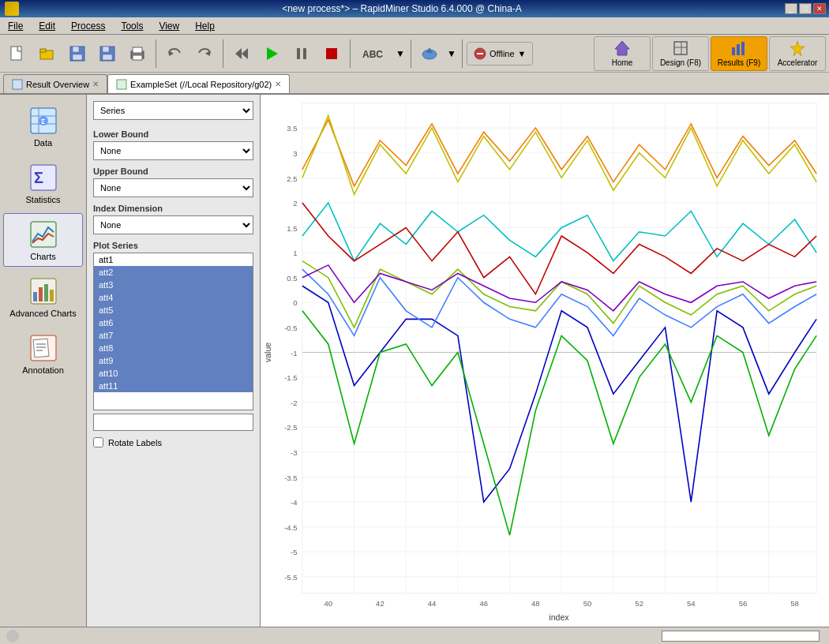 Image resolution: width=829 pixels, height=644 pixels. I want to click on text-button: ABC, so click(373, 54).